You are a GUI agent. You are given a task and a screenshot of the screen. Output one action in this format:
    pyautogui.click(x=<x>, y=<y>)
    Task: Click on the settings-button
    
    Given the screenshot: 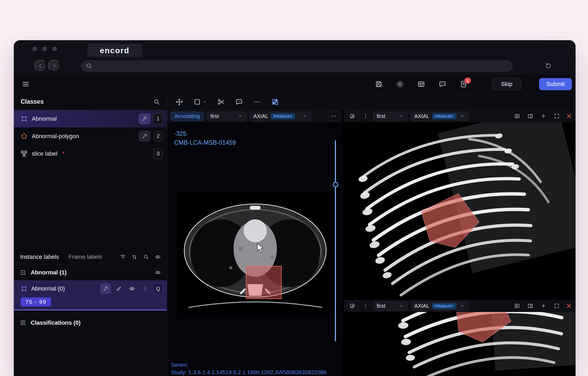 What is the action you would take?
    pyautogui.click(x=400, y=84)
    